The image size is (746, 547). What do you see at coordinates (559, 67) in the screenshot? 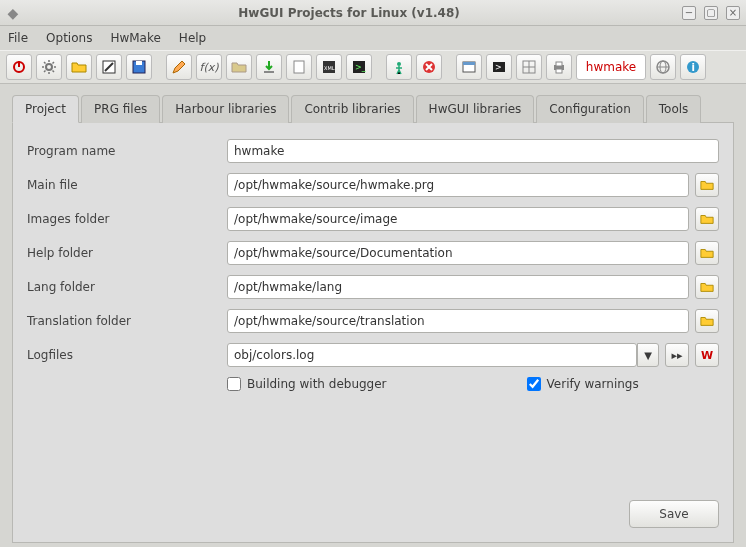
I see `print-icon` at bounding box center [559, 67].